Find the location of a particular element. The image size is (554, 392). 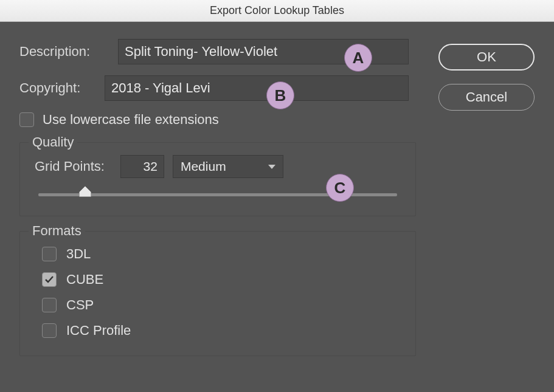

lowercase-checkbox is located at coordinates (27, 120).